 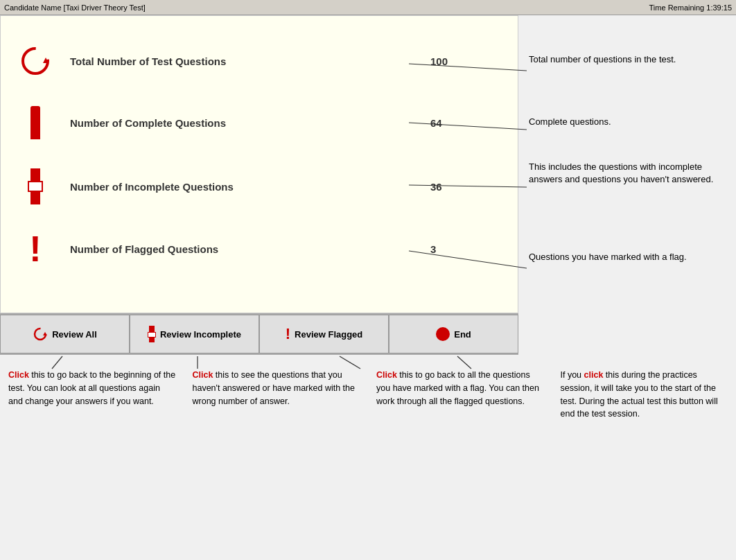 I want to click on desc-review-incomplete: Click this to see the questions that you…, so click(x=277, y=457).